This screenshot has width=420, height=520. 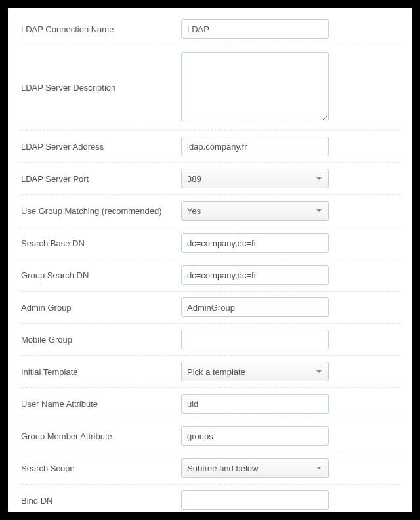 I want to click on row-bind-dn: Bind DN, so click(x=210, y=498).